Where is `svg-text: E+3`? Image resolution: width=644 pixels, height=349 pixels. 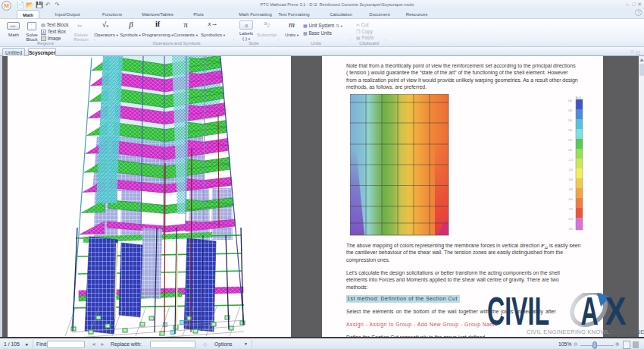 svg-text: E+3 is located at coordinates (578, 98).